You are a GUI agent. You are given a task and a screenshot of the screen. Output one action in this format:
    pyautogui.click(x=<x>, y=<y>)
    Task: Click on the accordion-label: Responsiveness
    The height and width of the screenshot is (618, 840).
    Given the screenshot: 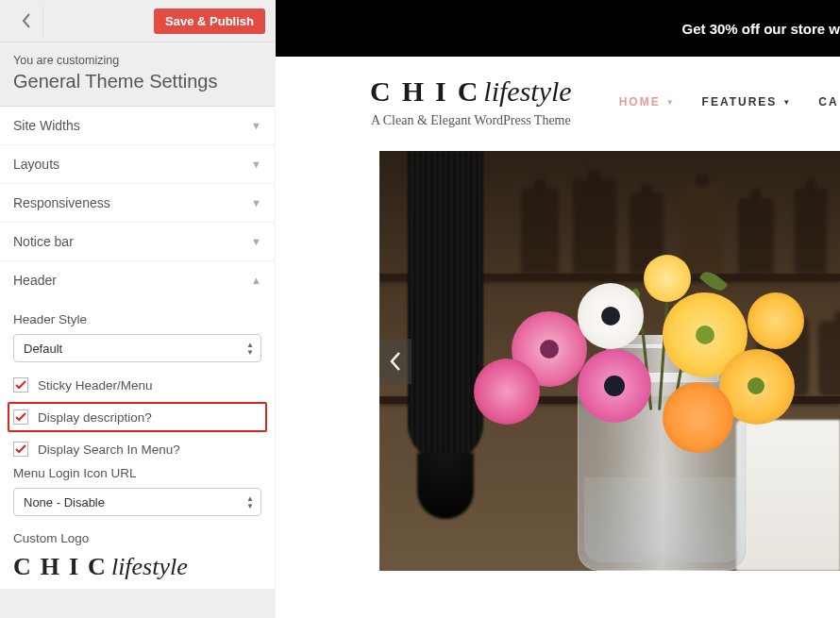 What is the action you would take?
    pyautogui.click(x=62, y=203)
    